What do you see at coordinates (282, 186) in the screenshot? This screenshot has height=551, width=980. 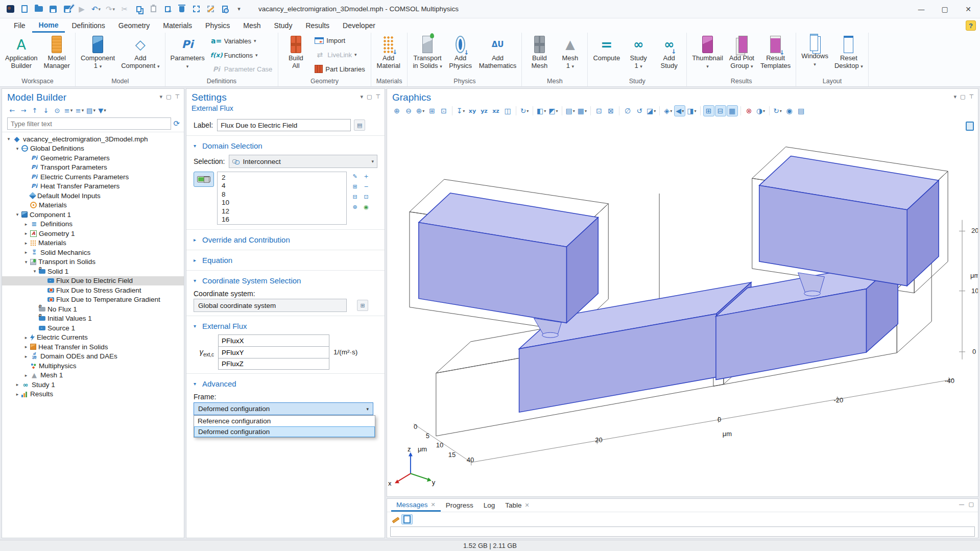 I see `domain-item-4: 4` at bounding box center [282, 186].